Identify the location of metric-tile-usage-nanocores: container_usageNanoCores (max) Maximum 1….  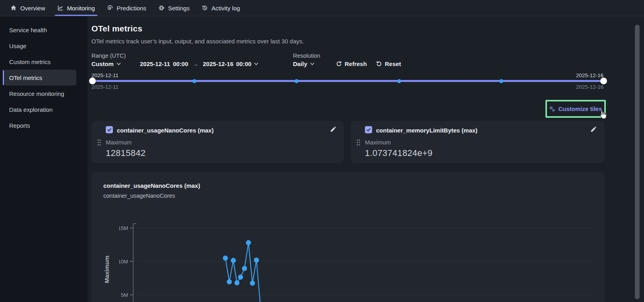
(218, 142).